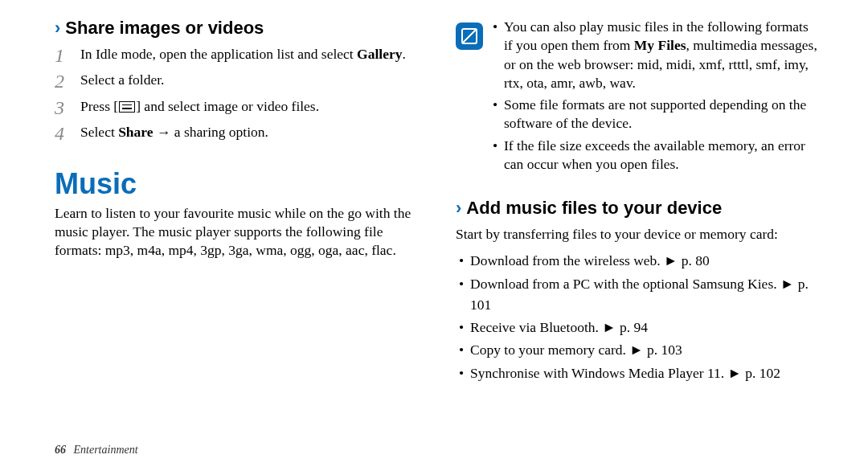 Image resolution: width=868 pixels, height=471 pixels. Describe the element at coordinates (127, 107) in the screenshot. I see `menu-icon` at that location.